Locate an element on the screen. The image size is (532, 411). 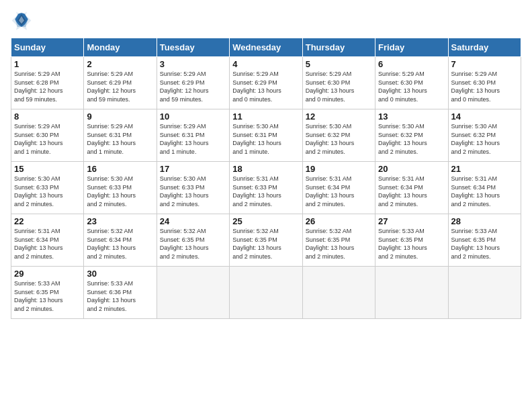
day-number: 12 is located at coordinates (339, 117).